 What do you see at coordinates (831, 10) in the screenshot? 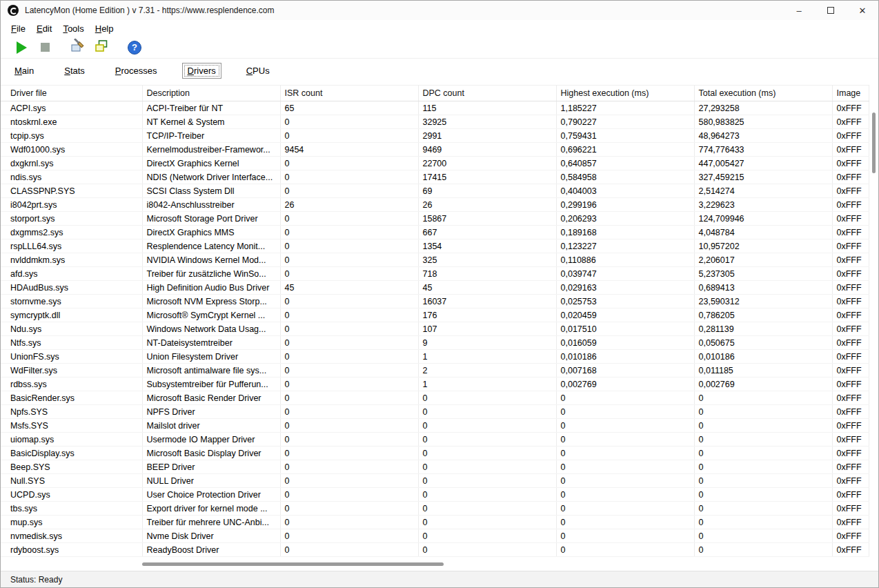
I see `maximize-button` at bounding box center [831, 10].